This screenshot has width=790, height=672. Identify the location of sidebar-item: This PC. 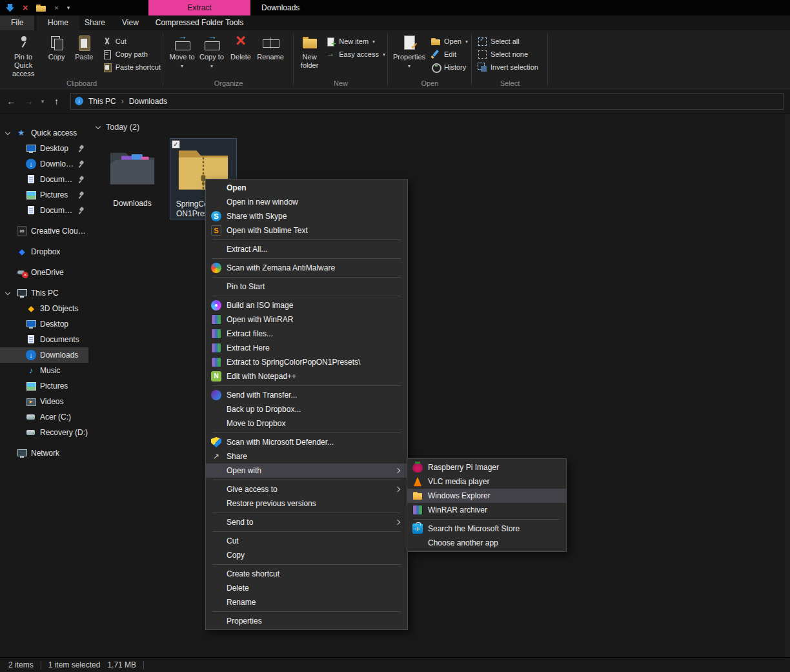
(44, 293).